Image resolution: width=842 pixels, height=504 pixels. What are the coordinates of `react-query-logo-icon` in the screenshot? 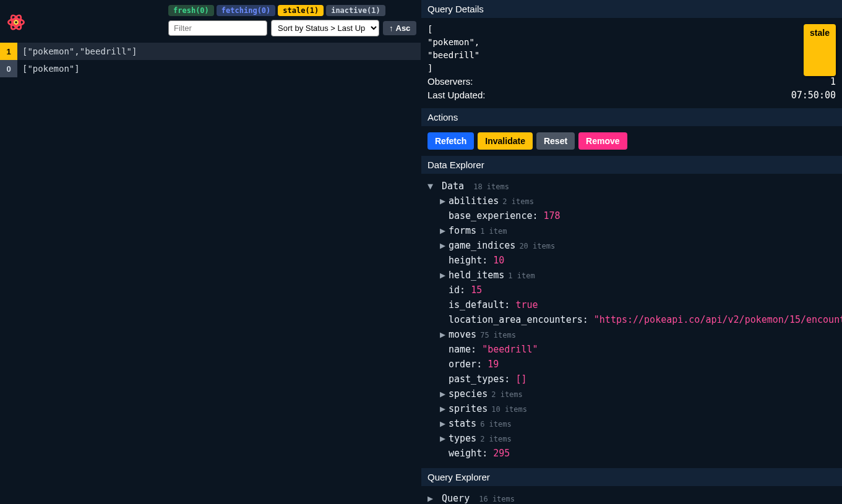 It's located at (16, 22).